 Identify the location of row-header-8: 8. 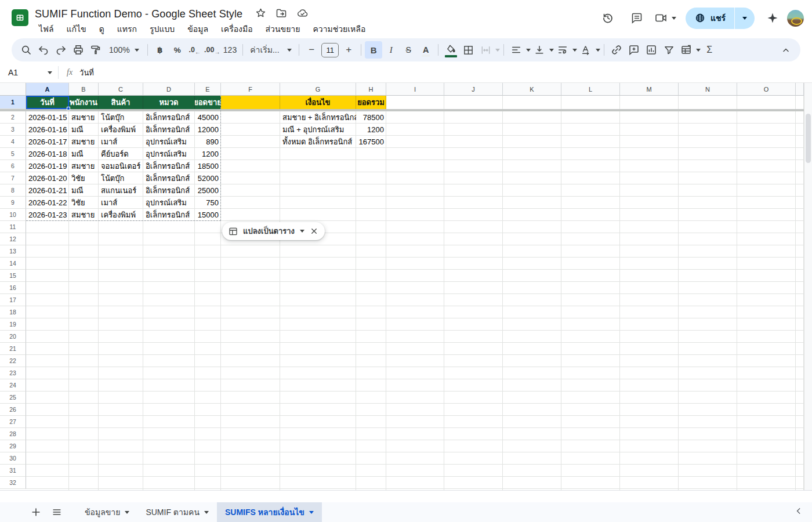
(13, 190).